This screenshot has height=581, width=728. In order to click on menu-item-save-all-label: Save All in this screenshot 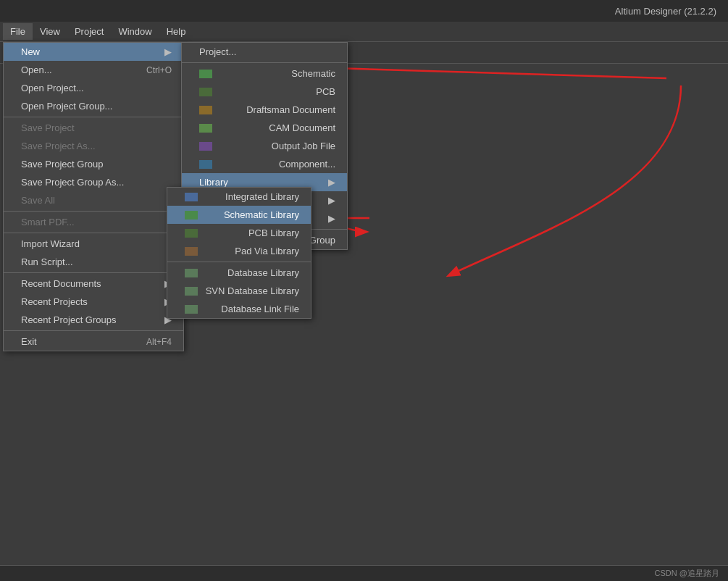, I will do `click(38, 200)`.